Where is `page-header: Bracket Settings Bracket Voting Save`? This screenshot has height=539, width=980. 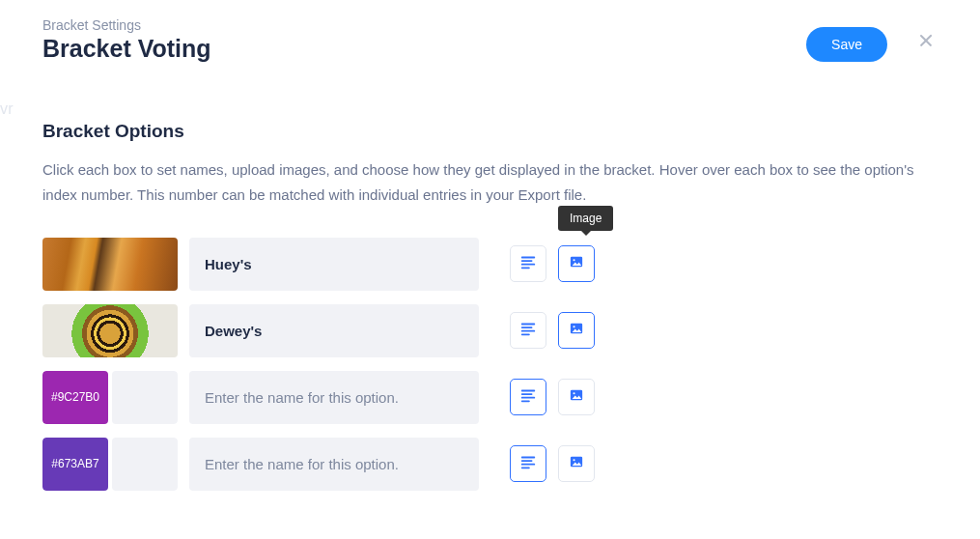
page-header: Bracket Settings Bracket Voting Save is located at coordinates (490, 41).